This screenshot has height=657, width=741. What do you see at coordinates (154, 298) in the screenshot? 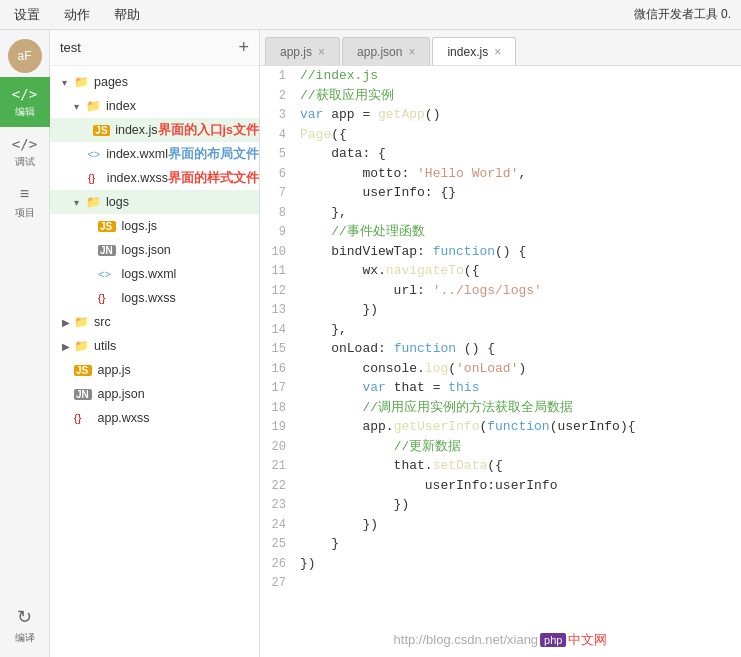
I see `tree-item-logs-wxss: {} logs.wxss` at bounding box center [154, 298].